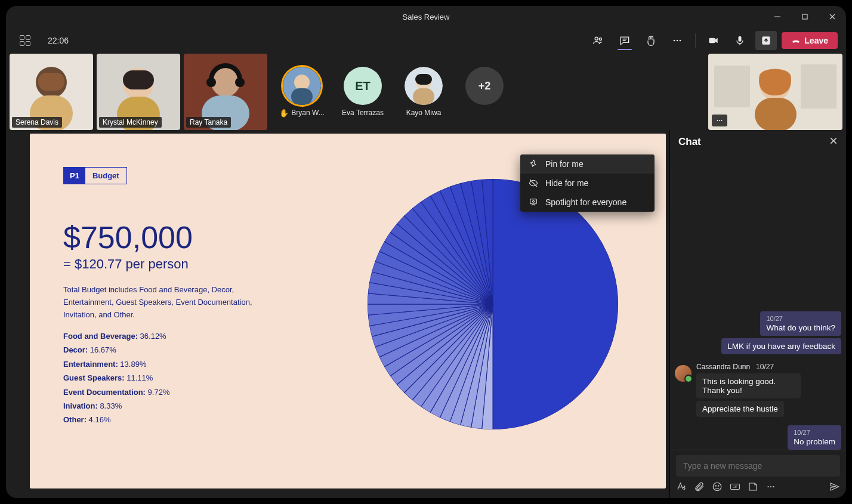 The height and width of the screenshot is (504, 852). What do you see at coordinates (758, 466) in the screenshot?
I see `chat-input` at bounding box center [758, 466].